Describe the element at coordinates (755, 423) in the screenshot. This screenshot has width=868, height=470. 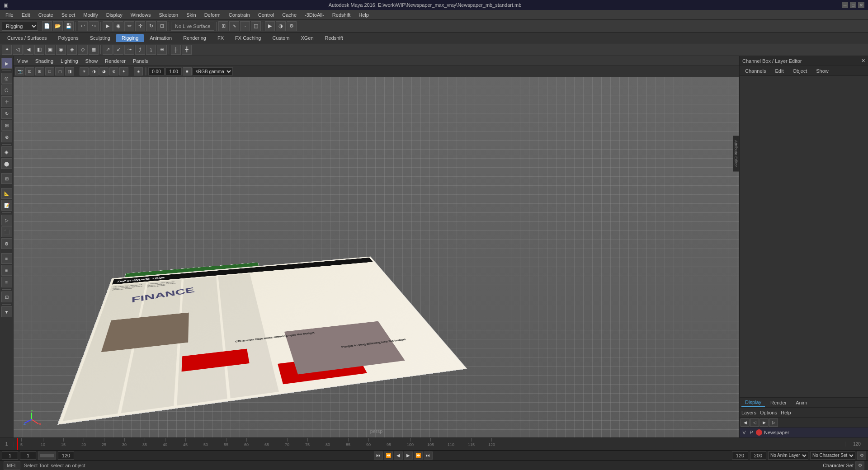
I see `layer-prev2-btn: ◁` at that location.